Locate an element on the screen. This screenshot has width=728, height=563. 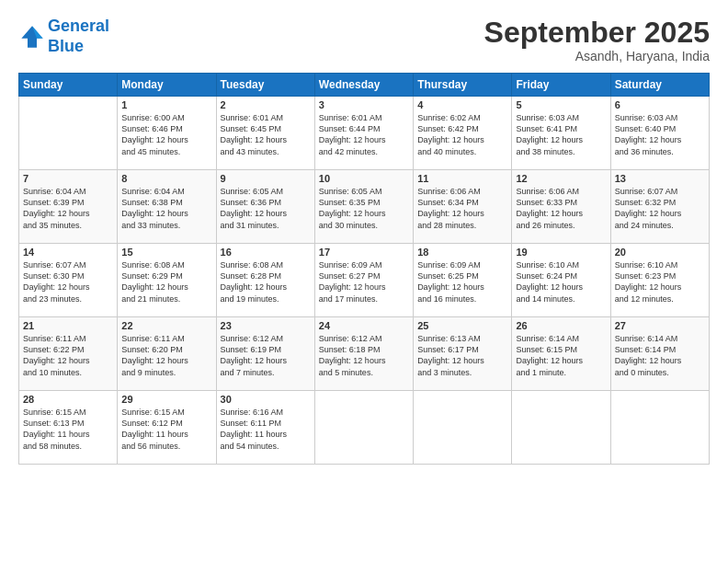
day-number: 11 is located at coordinates (462, 178).